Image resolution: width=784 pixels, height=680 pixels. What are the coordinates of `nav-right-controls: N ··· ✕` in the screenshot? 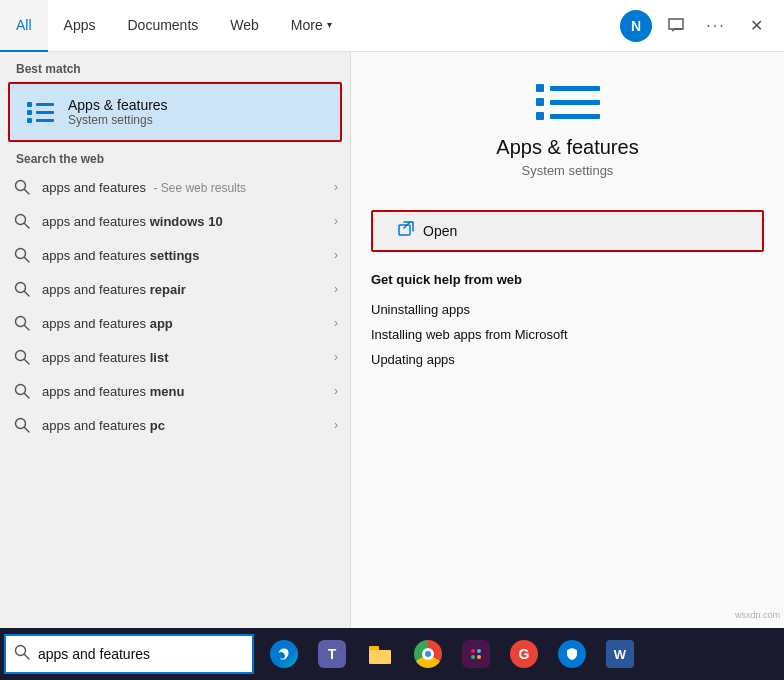 It's located at (702, 26).